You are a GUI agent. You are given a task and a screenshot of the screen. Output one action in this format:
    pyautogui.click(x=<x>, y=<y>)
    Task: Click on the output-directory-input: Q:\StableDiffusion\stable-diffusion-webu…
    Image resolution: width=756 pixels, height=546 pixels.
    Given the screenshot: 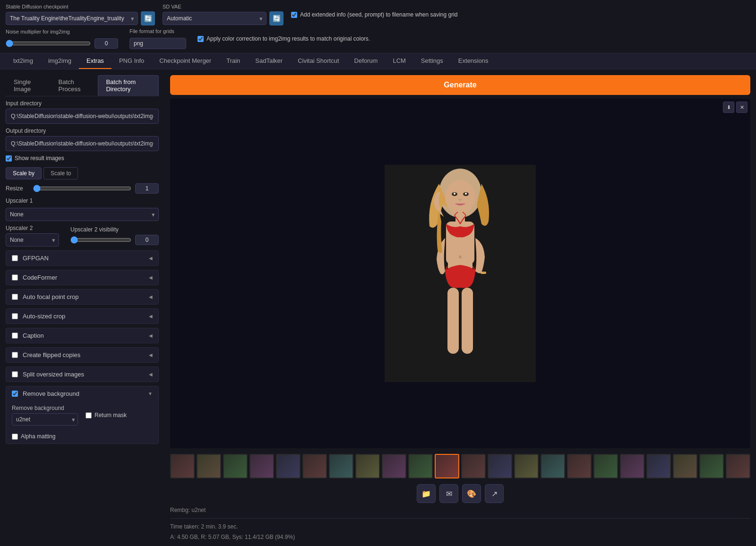 What is the action you would take?
    pyautogui.click(x=82, y=144)
    